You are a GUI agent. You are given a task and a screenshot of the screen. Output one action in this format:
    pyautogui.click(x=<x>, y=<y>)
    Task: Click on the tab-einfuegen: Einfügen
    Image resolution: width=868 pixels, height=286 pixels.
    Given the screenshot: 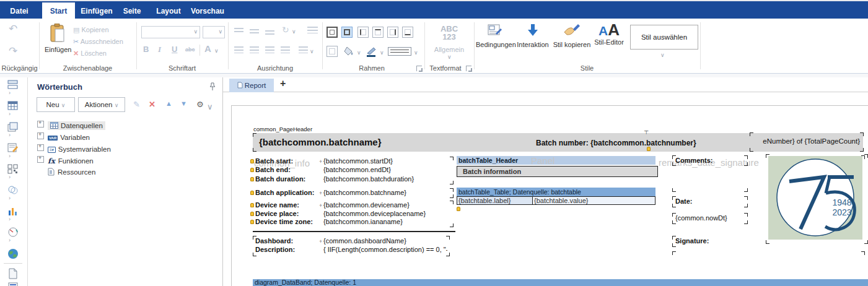 What is the action you would take?
    pyautogui.click(x=97, y=11)
    